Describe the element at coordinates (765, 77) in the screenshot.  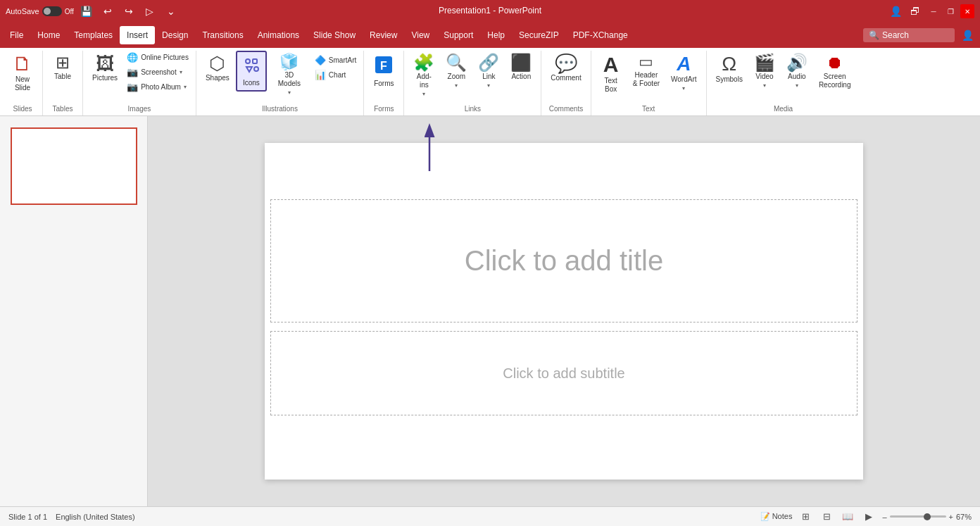
I see `video-label: Video` at that location.